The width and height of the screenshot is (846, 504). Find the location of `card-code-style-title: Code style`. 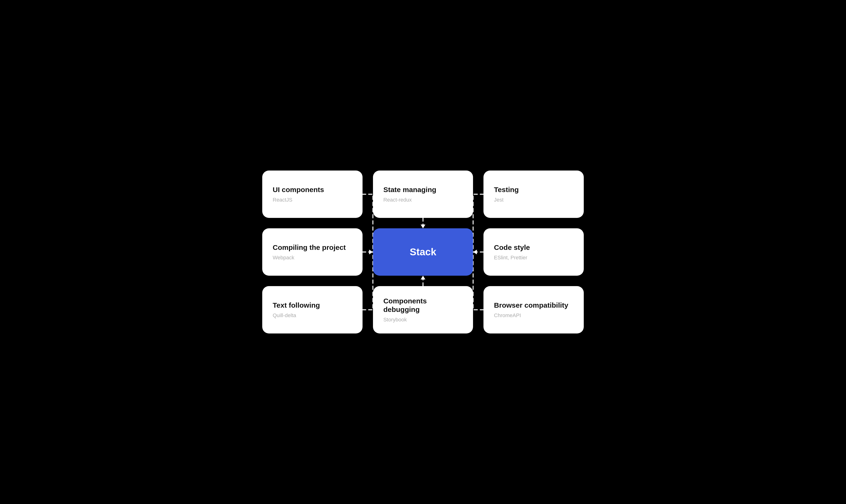

card-code-style-title: Code style is located at coordinates (512, 247).